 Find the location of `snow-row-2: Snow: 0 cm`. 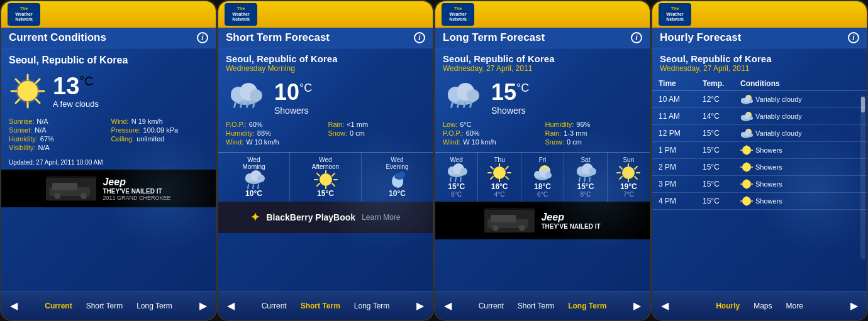

snow-row-2: Snow: 0 cm is located at coordinates (377, 133).